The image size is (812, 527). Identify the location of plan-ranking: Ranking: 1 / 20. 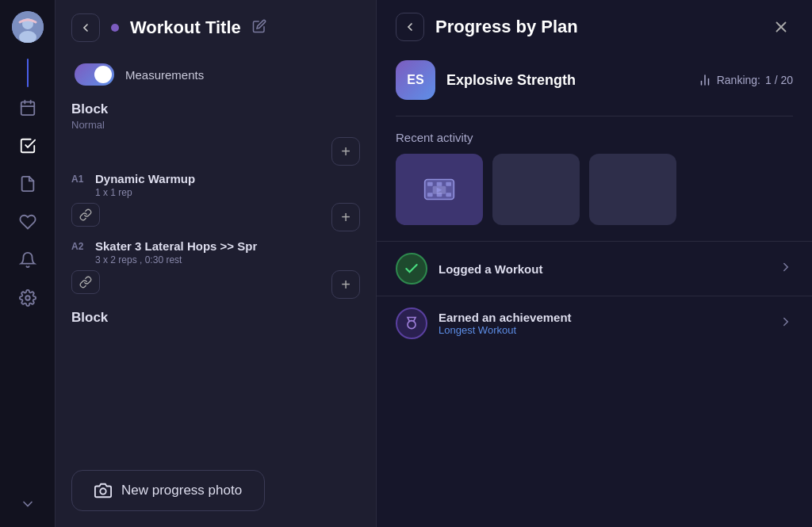
(745, 80).